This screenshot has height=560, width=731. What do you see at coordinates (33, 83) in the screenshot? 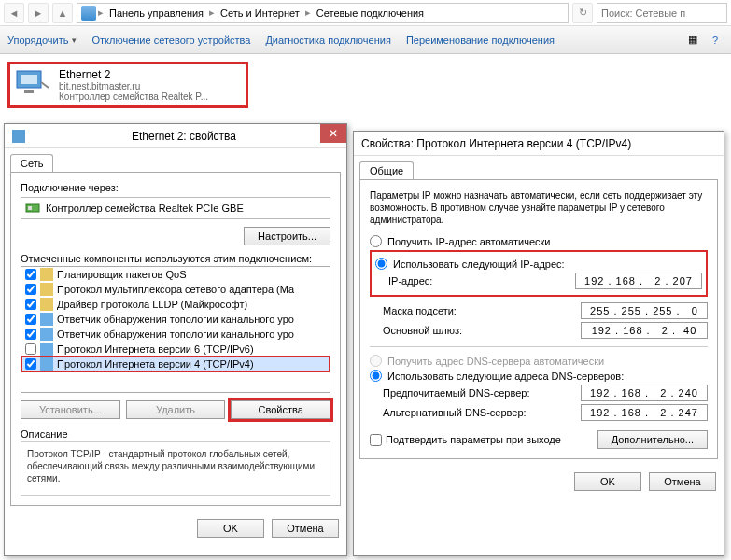
I see `network-adapter-icon` at bounding box center [33, 83].